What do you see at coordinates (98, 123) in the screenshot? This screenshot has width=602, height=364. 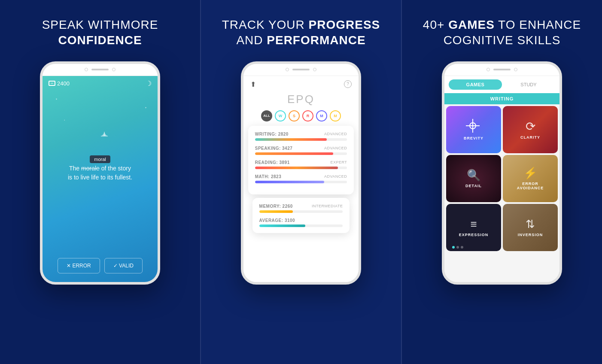 I see `moon-svg` at bounding box center [98, 123].